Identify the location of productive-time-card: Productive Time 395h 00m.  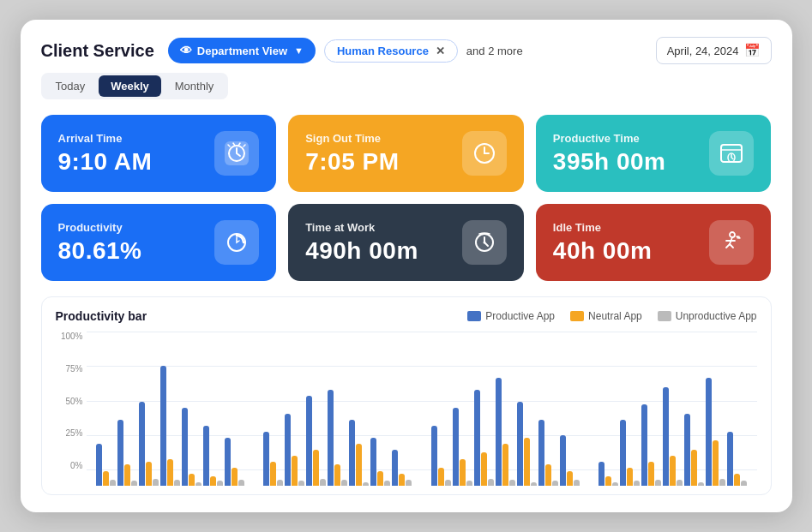
(653, 153).